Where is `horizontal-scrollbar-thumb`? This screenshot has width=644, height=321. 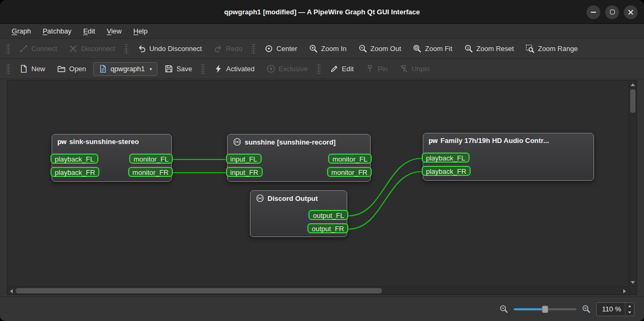 horizontal-scrollbar-thumb is located at coordinates (199, 291).